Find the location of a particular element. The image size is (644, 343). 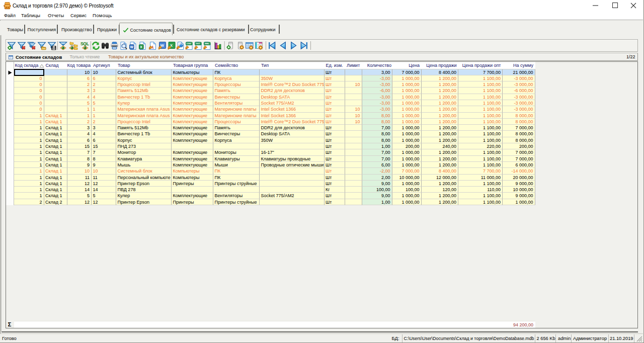

svg-text: X is located at coordinates (141, 46).